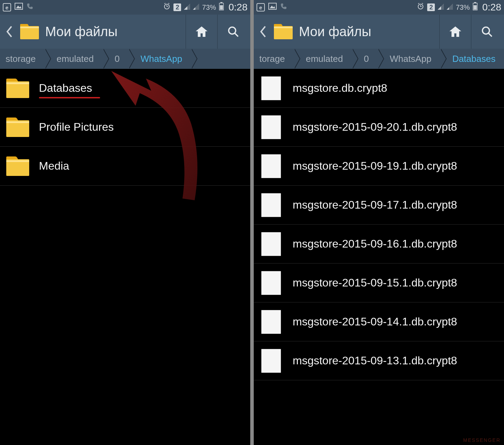 This screenshot has height=445, width=504. Describe the element at coordinates (65, 88) in the screenshot. I see `item-label: Databases` at that location.